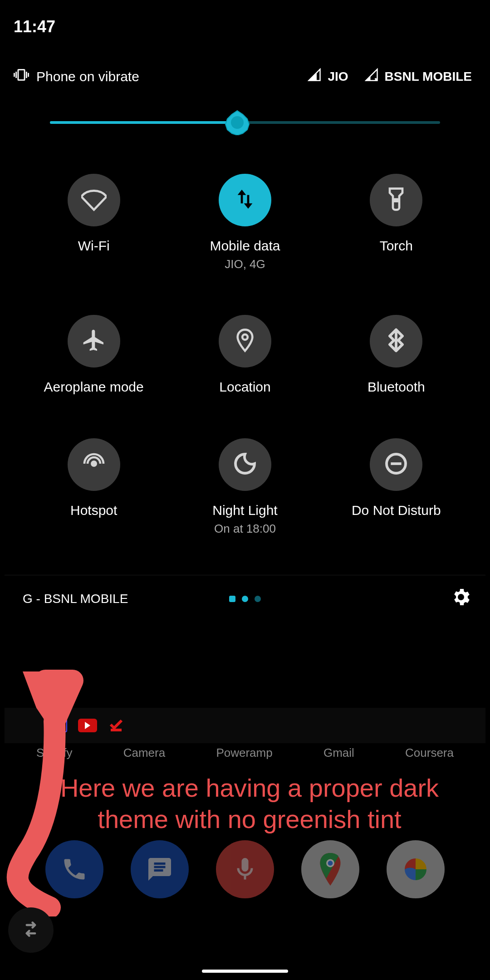 The width and height of the screenshot is (490, 980). What do you see at coordinates (143, 122) in the screenshot?
I see `brightness-fill` at bounding box center [143, 122].